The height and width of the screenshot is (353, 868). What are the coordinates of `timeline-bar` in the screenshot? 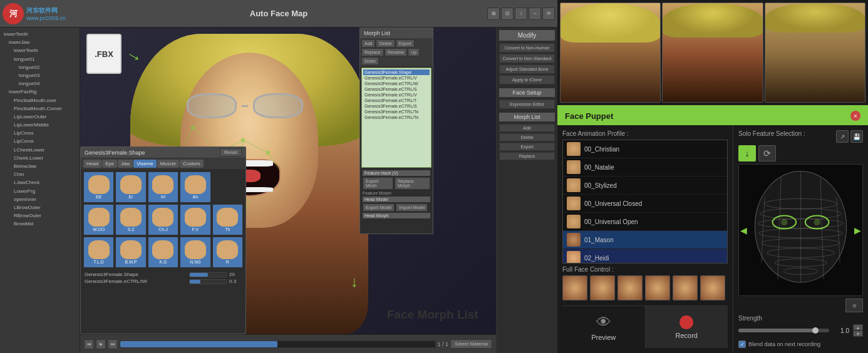 It's located at (278, 344).